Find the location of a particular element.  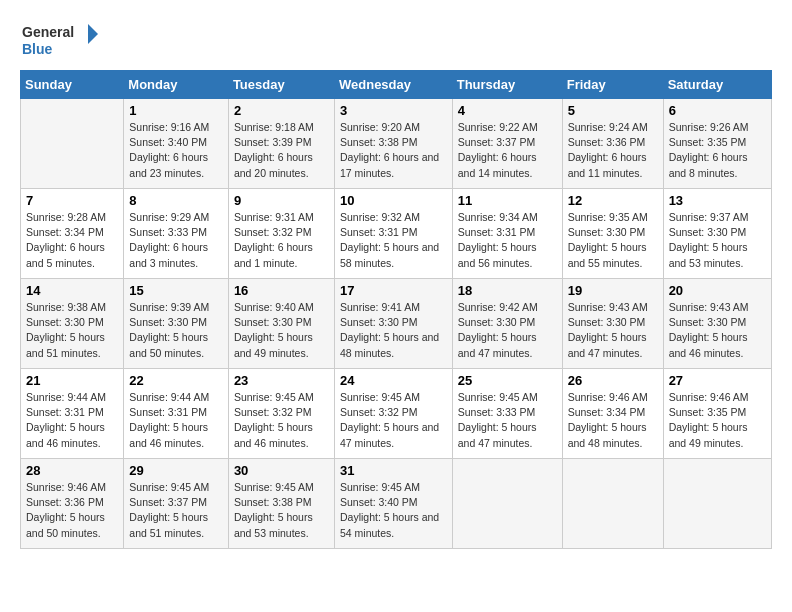

day-detail: Sunrise: 9:38 AMSunset: 3:30 PMDaylight:… is located at coordinates (72, 330).